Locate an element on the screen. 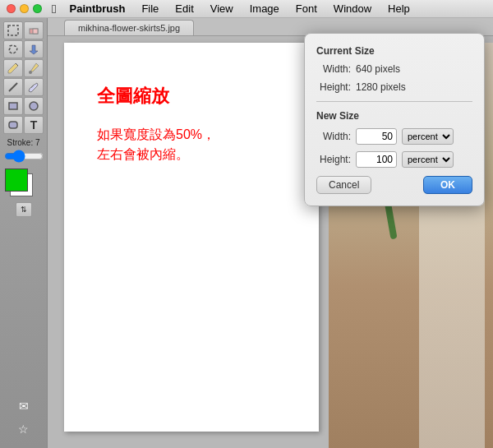  help-menu: Help is located at coordinates (399, 8).